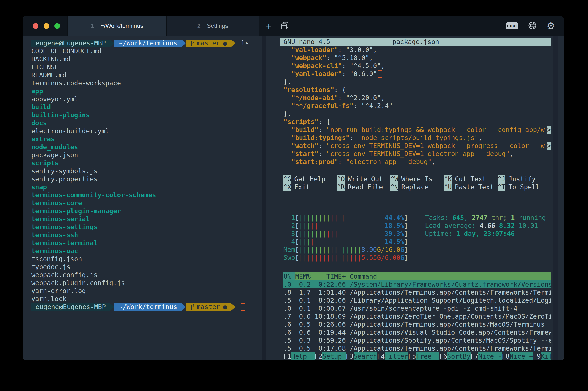 This screenshot has width=588, height=391. Describe the element at coordinates (208, 307) in the screenshot. I see `prompt-segment-text: master` at that location.